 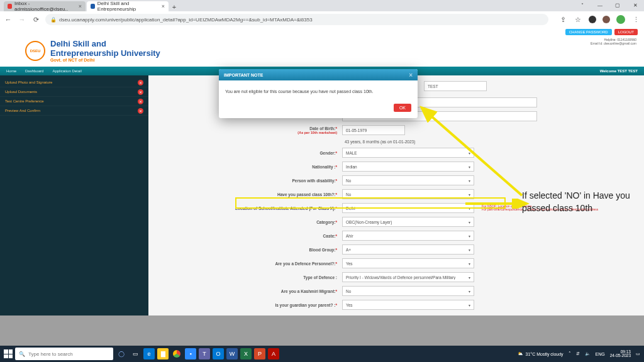 I want to click on defence-select: Yes▾, so click(x=408, y=263).